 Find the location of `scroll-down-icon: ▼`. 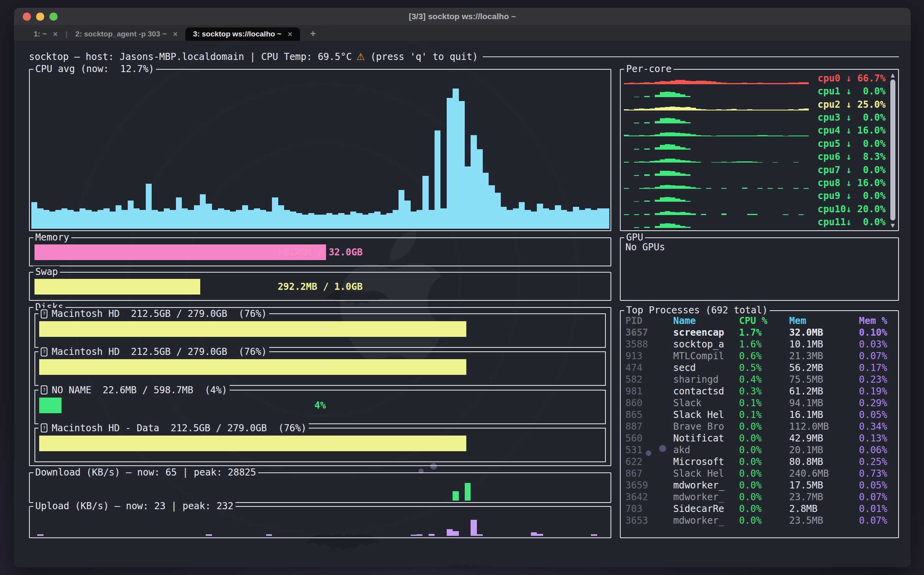

scroll-down-icon: ▼ is located at coordinates (893, 225).